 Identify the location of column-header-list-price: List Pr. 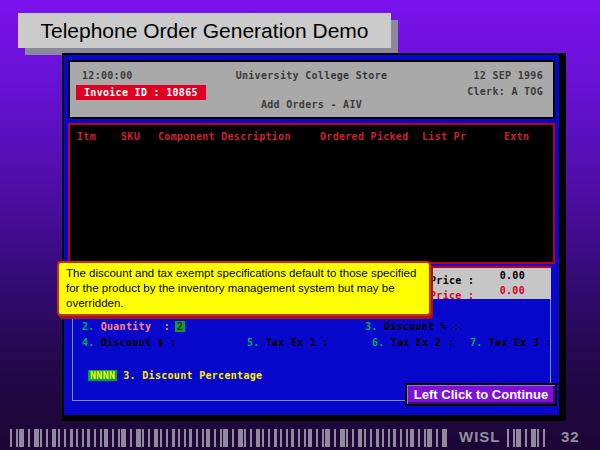
(444, 136).